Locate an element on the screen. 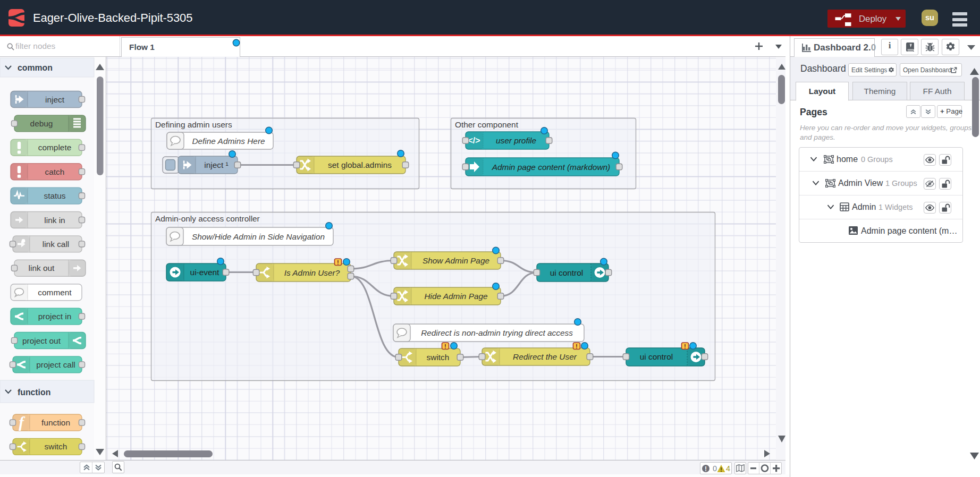 The width and height of the screenshot is (980, 477). svg-text: link out is located at coordinates (41, 268).